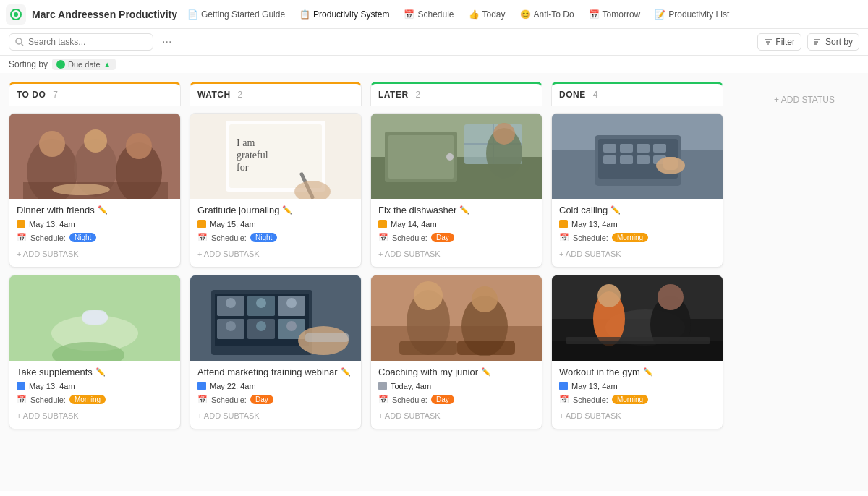 The image size is (868, 496). What do you see at coordinates (95, 156) in the screenshot?
I see `dinner-image` at bounding box center [95, 156].